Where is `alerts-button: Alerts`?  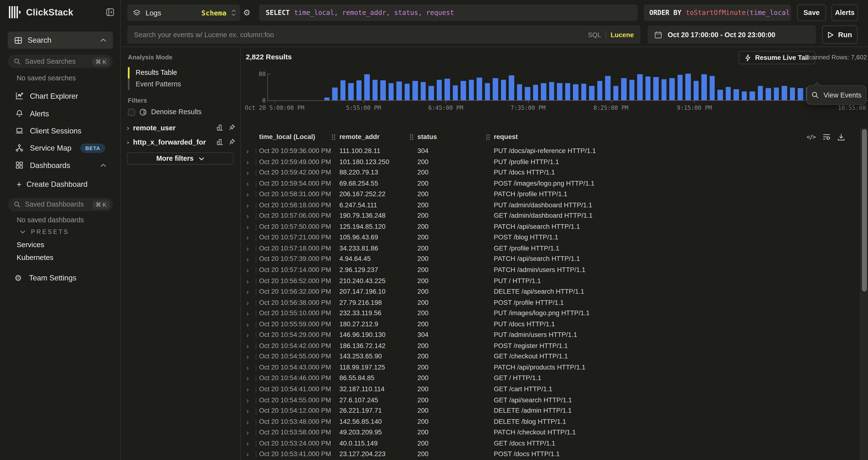
alerts-button: Alerts is located at coordinates (844, 13).